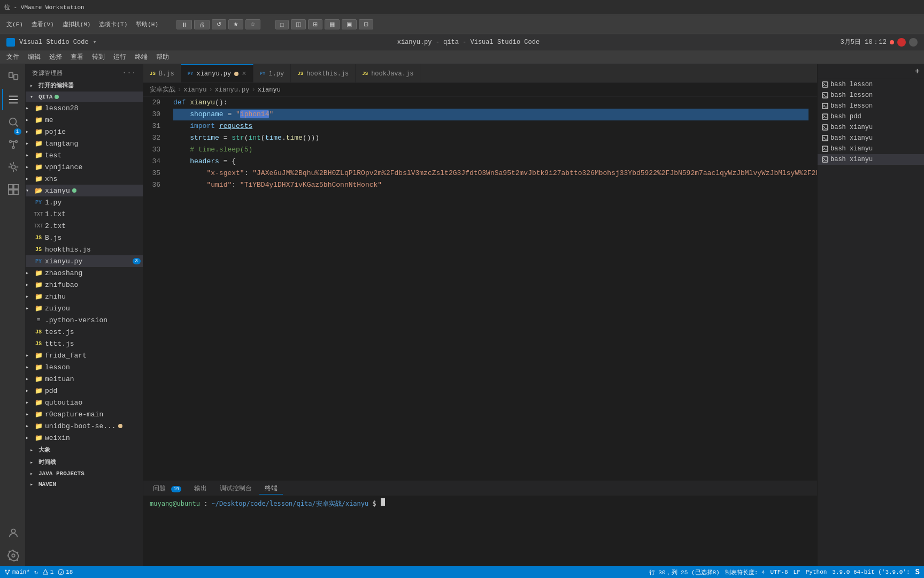  What do you see at coordinates (871, 106) in the screenshot?
I see `terminal-item-3: bash lesson` at bounding box center [871, 106].